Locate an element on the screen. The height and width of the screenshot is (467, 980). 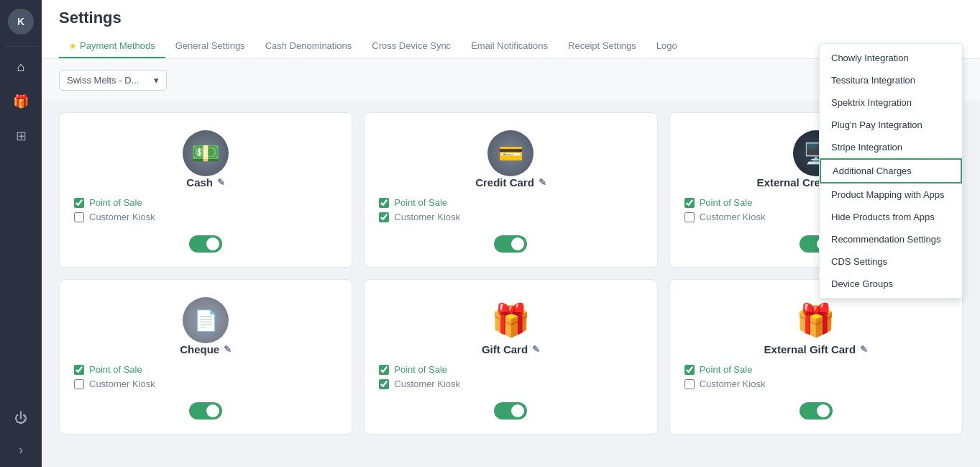
tab-label: Logo is located at coordinates (667, 46).